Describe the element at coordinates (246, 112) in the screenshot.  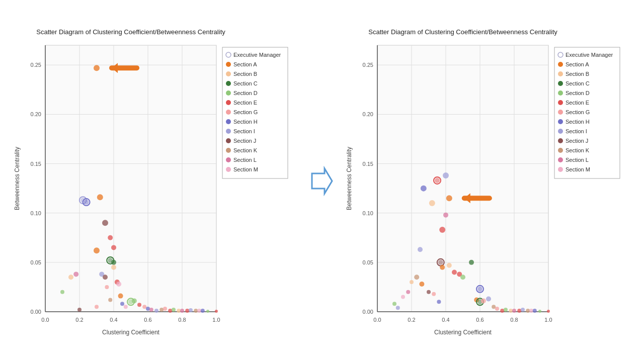
I see `svg-text: Section G` at that location.